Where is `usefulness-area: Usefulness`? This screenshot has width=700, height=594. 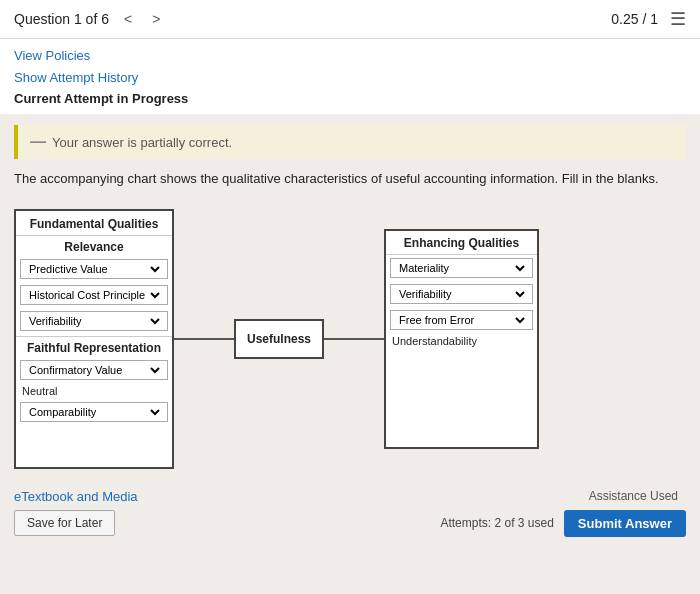 usefulness-area: Usefulness is located at coordinates (279, 339).